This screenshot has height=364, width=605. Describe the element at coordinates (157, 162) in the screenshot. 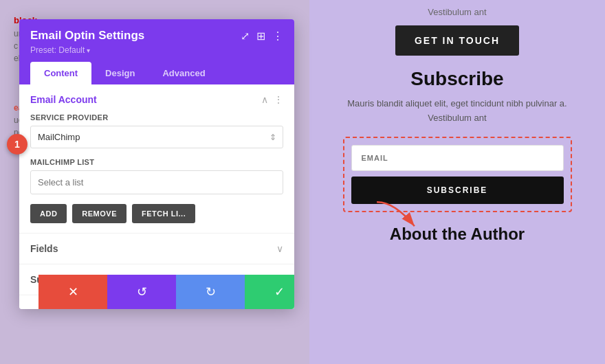

I see `mailchimp-list-label: MailChimp List` at that location.